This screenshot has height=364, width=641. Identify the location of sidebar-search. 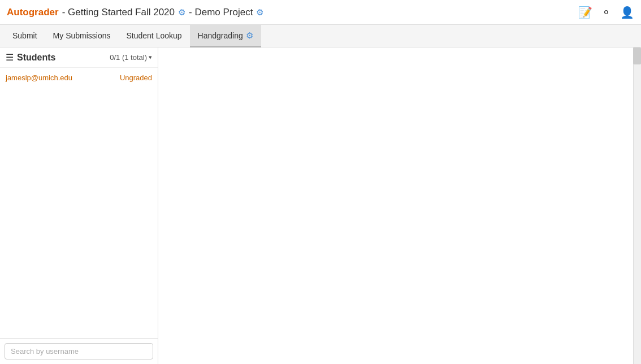
(79, 351).